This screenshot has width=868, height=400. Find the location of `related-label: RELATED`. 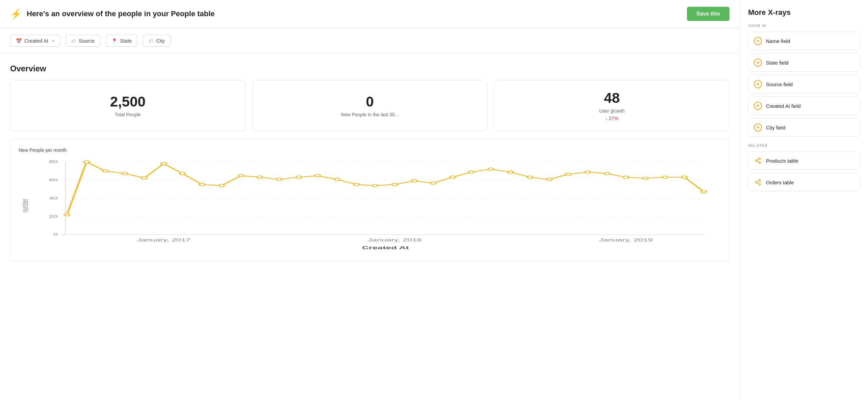

related-label: RELATED is located at coordinates (804, 145).